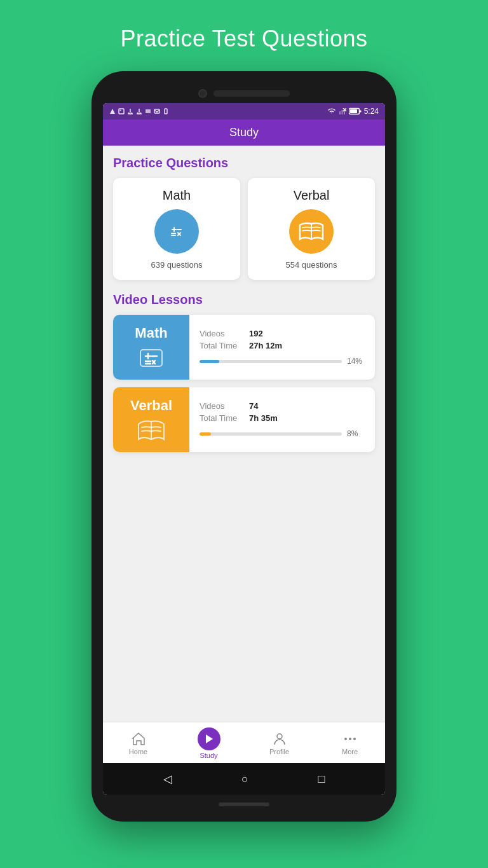  What do you see at coordinates (208, 755) in the screenshot?
I see `study-nav-label: Study` at bounding box center [208, 755].